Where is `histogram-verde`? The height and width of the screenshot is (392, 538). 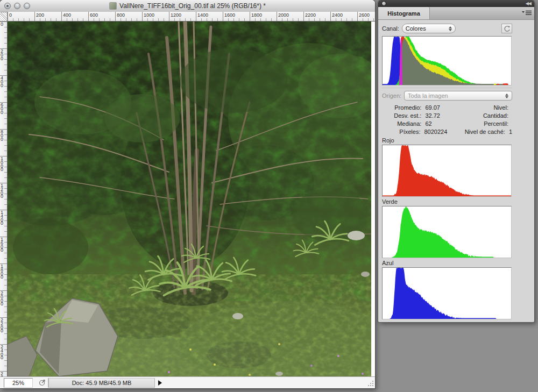
histogram-verde is located at coordinates (447, 232).